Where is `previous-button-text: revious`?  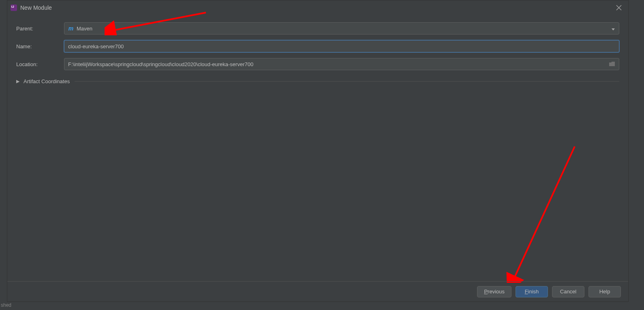
previous-button-text: revious is located at coordinates (496, 291).